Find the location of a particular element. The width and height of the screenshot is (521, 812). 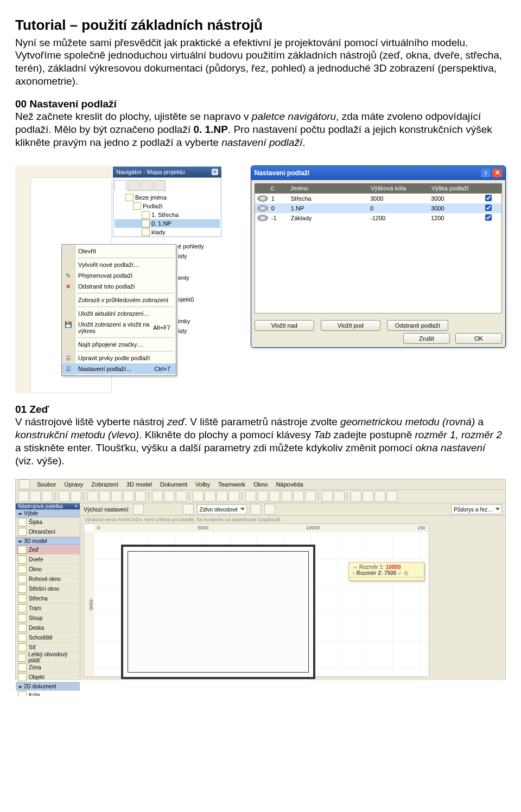

tree-strecha: 1. Střecha is located at coordinates (167, 215).